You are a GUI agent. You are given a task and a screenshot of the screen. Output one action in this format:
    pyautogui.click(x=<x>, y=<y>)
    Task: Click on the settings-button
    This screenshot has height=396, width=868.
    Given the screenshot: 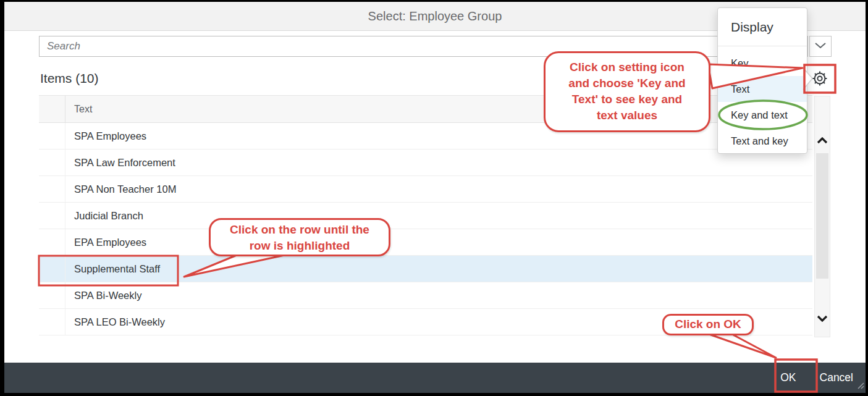 What is the action you would take?
    pyautogui.click(x=820, y=79)
    